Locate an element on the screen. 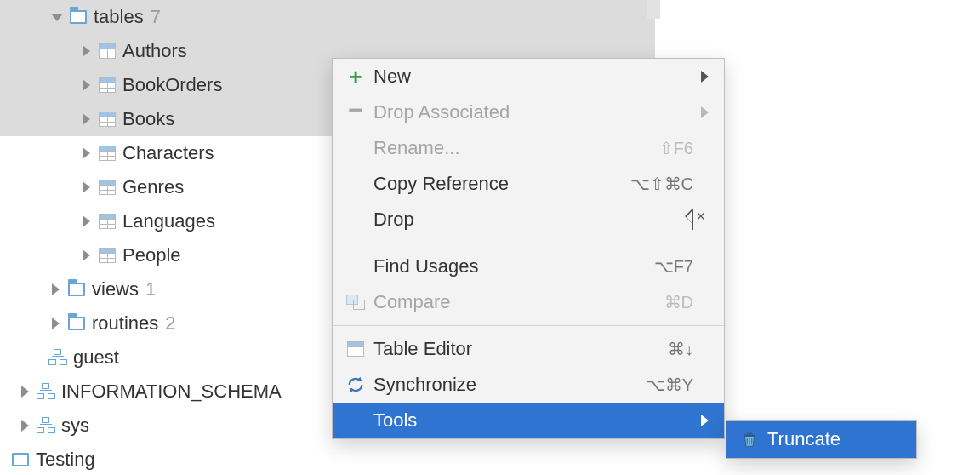  folder-count: 7 is located at coordinates (152, 17).